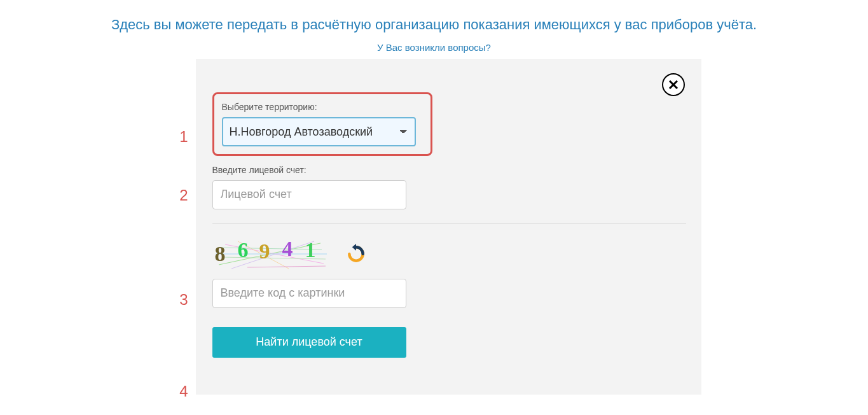 The width and height of the screenshot is (868, 415). Describe the element at coordinates (182, 157) in the screenshot. I see `step-1: 1` at that location.